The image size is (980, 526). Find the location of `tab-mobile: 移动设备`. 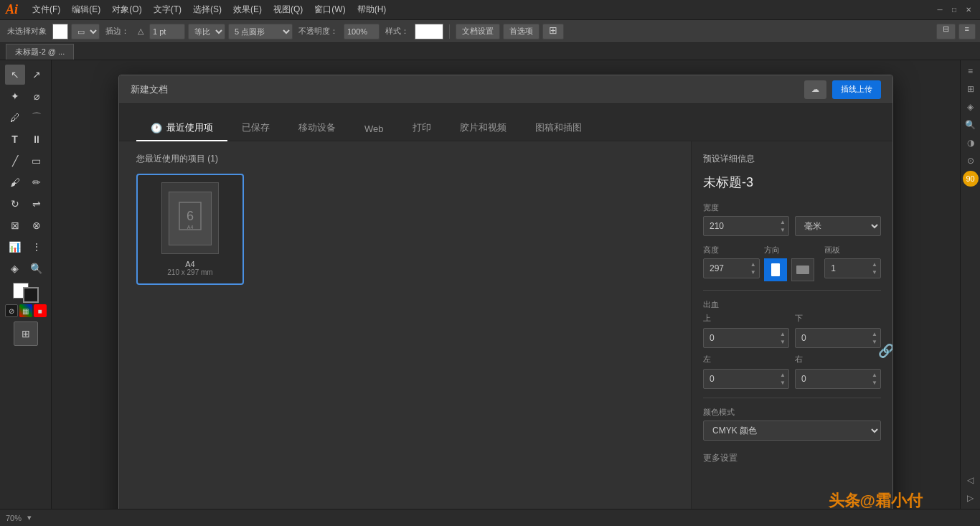

tab-mobile: 移动设备 is located at coordinates (317, 128).